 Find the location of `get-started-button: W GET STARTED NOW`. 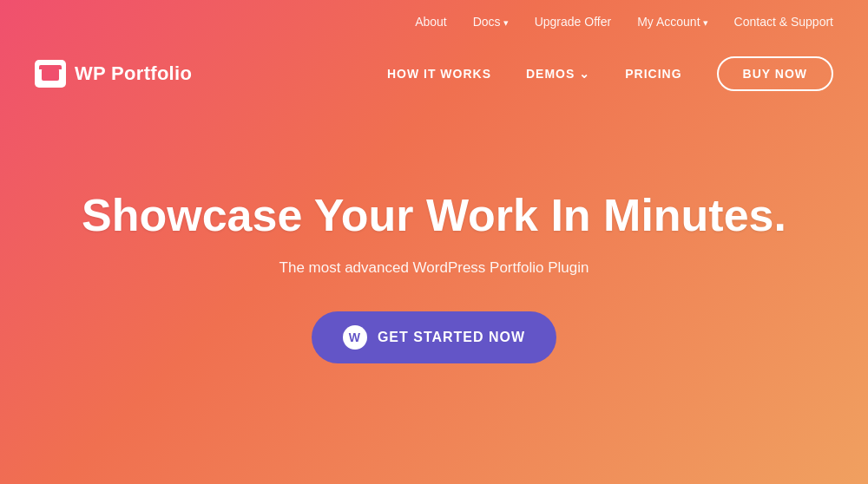

get-started-button: W GET STARTED NOW is located at coordinates (434, 337).